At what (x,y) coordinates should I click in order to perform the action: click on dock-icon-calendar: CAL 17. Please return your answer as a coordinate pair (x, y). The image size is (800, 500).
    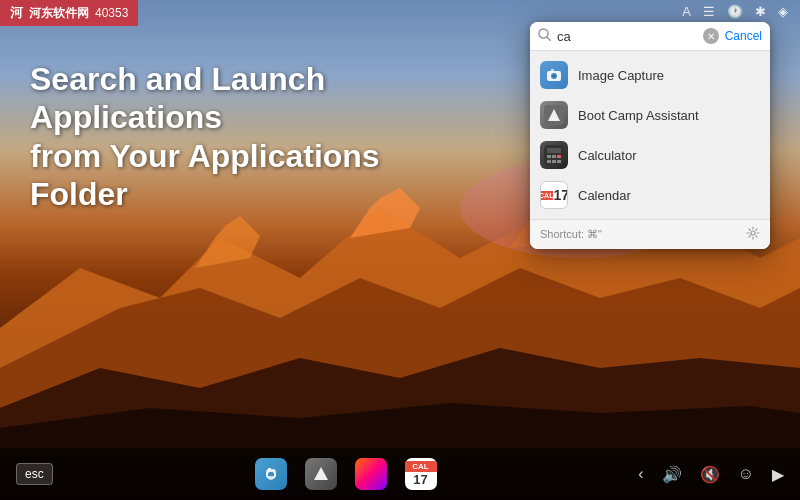
    Looking at the image, I should click on (421, 474).